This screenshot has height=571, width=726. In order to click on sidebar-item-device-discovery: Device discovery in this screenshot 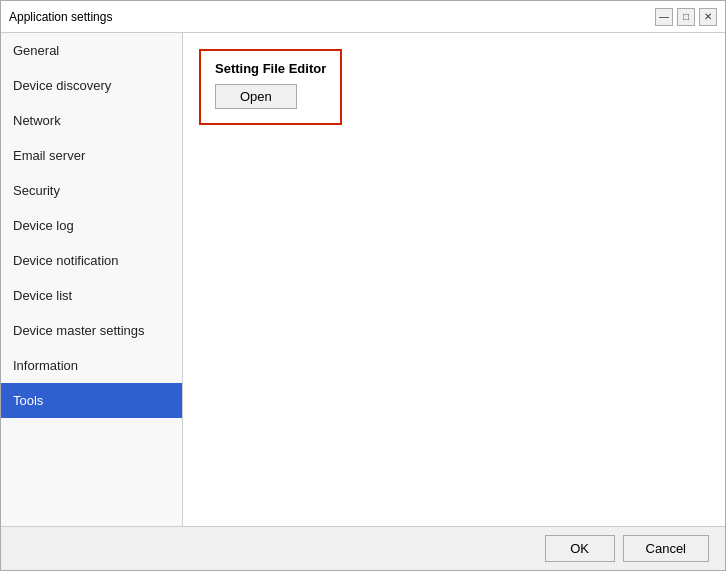, I will do `click(92, 86)`.